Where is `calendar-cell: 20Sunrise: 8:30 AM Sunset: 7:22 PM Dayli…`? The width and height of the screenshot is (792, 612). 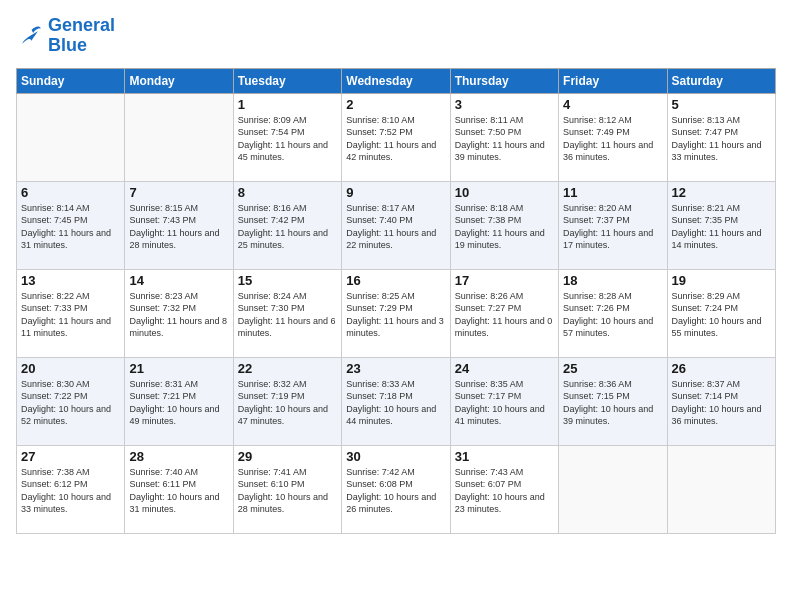 calendar-cell: 20Sunrise: 8:30 AM Sunset: 7:22 PM Dayli… is located at coordinates (71, 401).